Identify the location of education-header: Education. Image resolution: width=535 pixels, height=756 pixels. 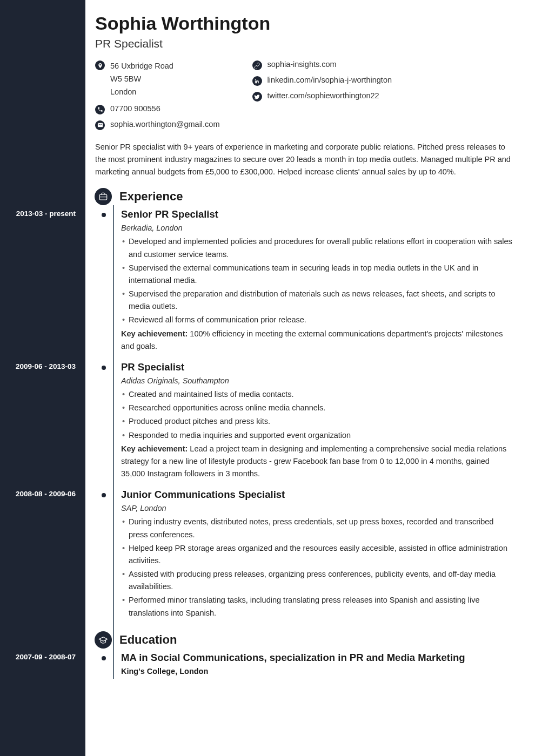
(305, 640).